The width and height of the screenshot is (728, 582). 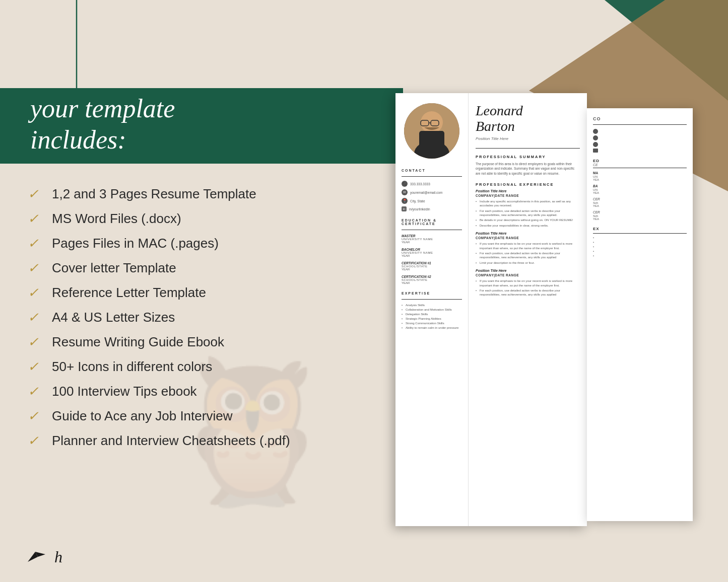 What do you see at coordinates (640, 173) in the screenshot?
I see `second-ma-label: MA` at bounding box center [640, 173].